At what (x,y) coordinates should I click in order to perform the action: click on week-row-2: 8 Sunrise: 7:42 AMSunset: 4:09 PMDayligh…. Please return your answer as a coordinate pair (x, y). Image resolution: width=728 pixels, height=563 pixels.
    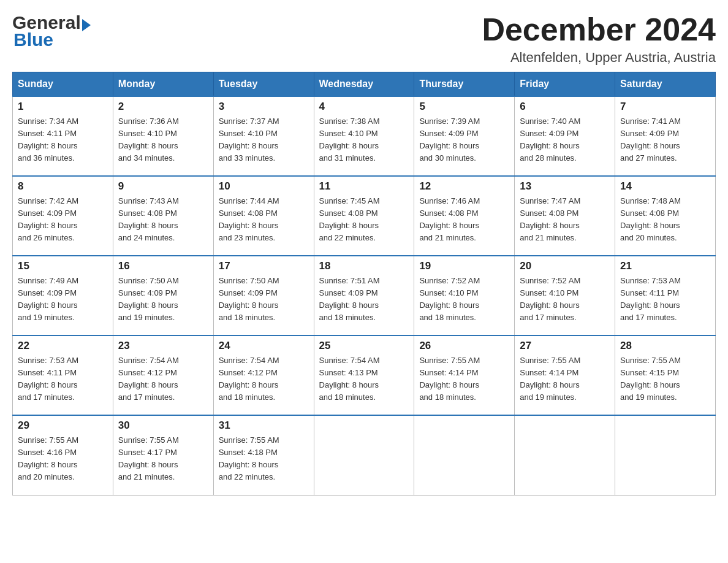
    Looking at the image, I should click on (364, 216).